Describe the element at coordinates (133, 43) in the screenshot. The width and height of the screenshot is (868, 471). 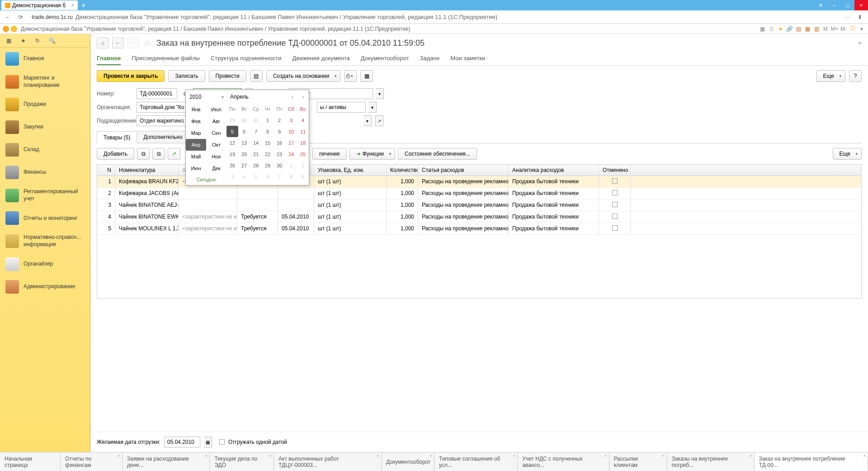
I see `forward-button: →` at that location.